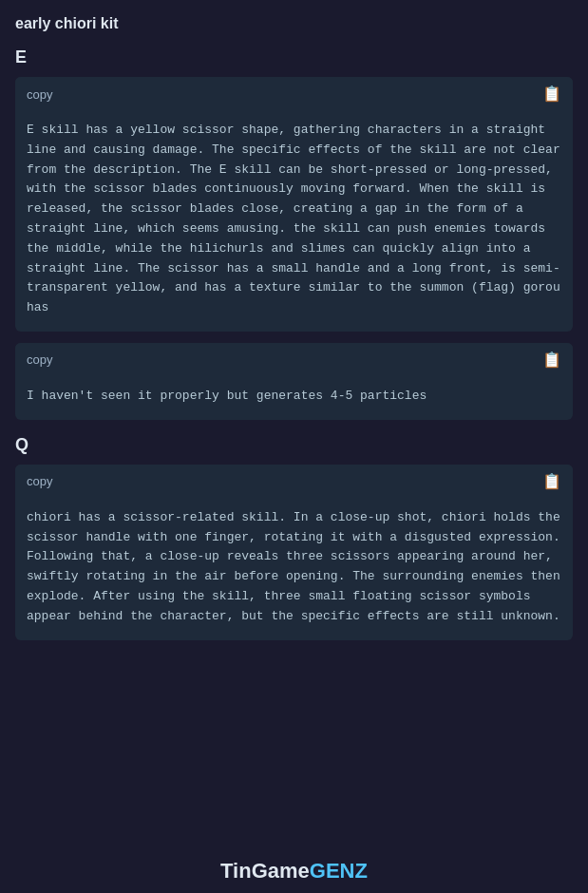 This screenshot has width=588, height=893. I want to click on e-card-2: copy 📋 I haven't seen it properly but ge…, so click(294, 382).